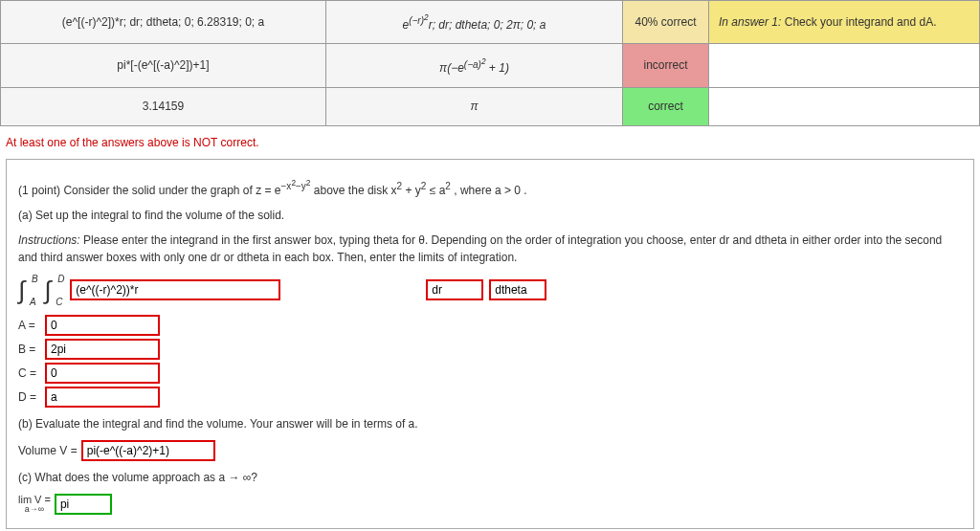 Image resolution: width=980 pixels, height=531 pixels. Describe the element at coordinates (666, 23) in the screenshot. I see `status-cell: 40% correct` at that location.